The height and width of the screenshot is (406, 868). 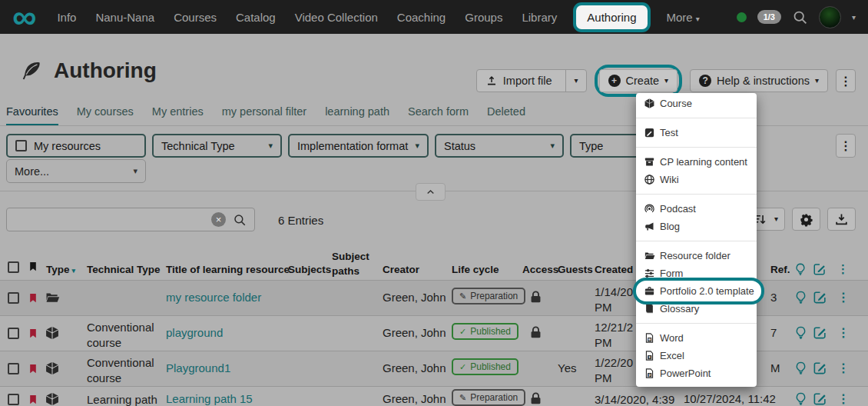 I want to click on import-file-dropdown-toggle: ▾, so click(x=575, y=81).